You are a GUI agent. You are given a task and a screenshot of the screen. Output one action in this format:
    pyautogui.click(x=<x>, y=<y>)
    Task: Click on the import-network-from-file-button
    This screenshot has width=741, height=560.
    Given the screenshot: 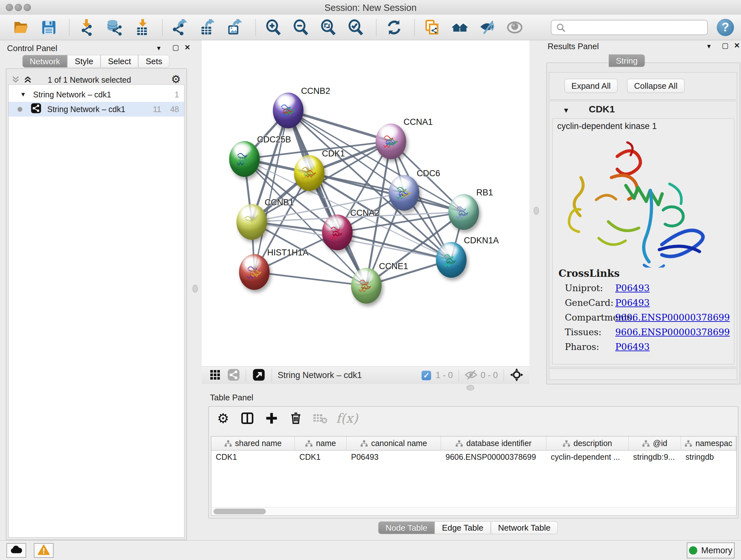 What is the action you would take?
    pyautogui.click(x=87, y=27)
    